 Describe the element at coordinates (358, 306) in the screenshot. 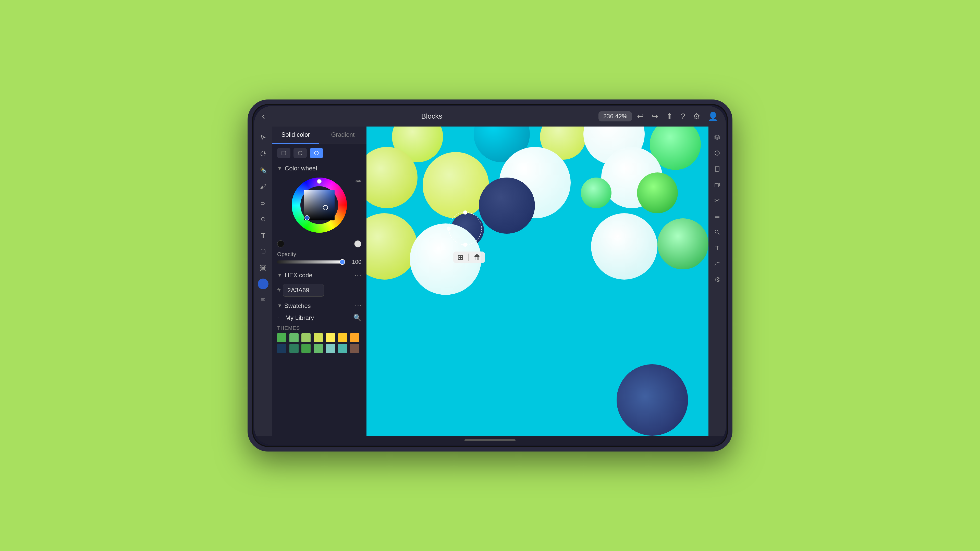

I see `swatches-icon-group: ⋯` at that location.